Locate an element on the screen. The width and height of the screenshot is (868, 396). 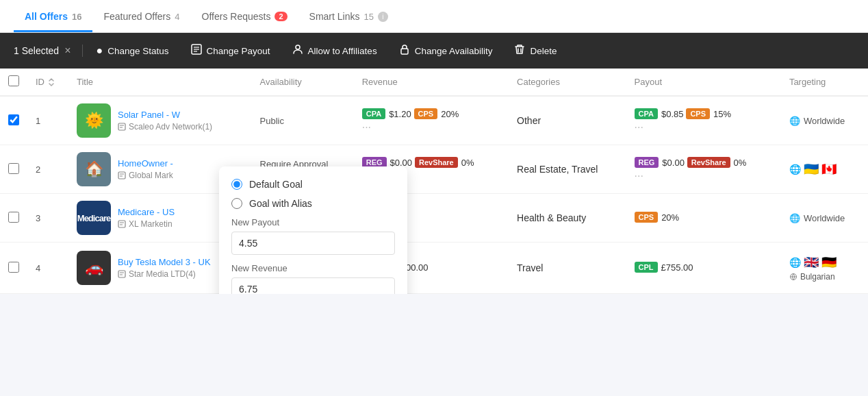
row-2-checkbox is located at coordinates (14, 169).